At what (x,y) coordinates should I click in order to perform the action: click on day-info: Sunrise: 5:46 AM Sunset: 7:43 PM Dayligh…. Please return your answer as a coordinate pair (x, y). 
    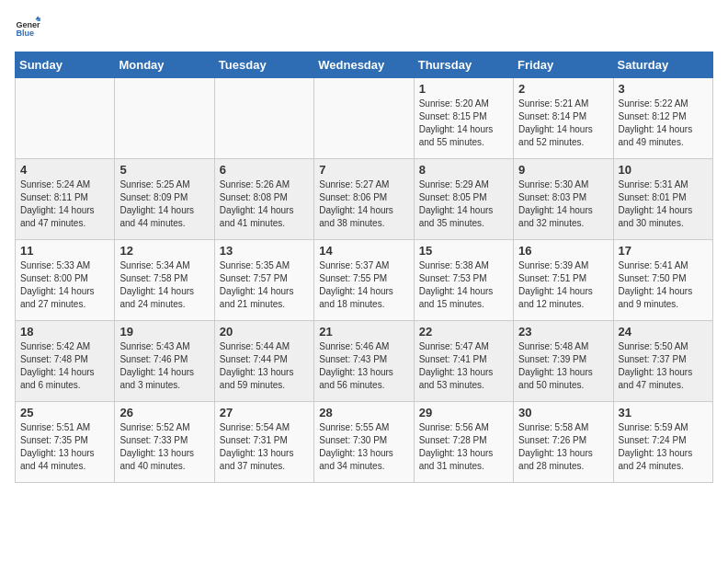
    Looking at the image, I should click on (364, 366).